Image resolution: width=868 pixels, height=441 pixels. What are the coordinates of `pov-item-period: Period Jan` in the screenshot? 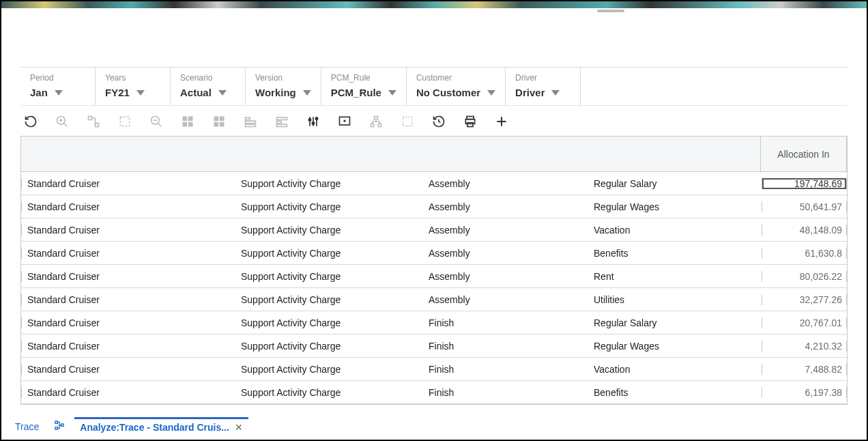 It's located at (58, 86).